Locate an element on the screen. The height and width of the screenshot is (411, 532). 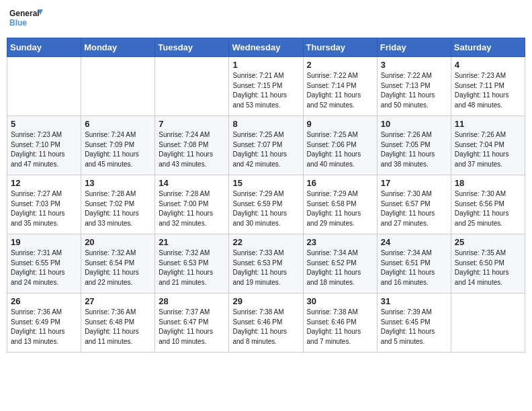
calendar-cell: 1Sunrise: 7:21 AM Sunset: 7:15 PM Daylig… is located at coordinates (266, 87).